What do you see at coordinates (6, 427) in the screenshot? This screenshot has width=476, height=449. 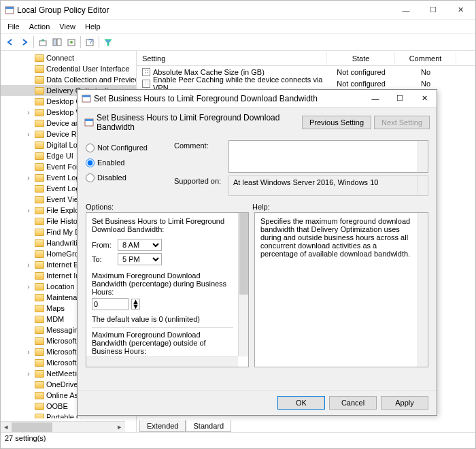 I see `scroll-left-icon: ◂` at bounding box center [6, 427].